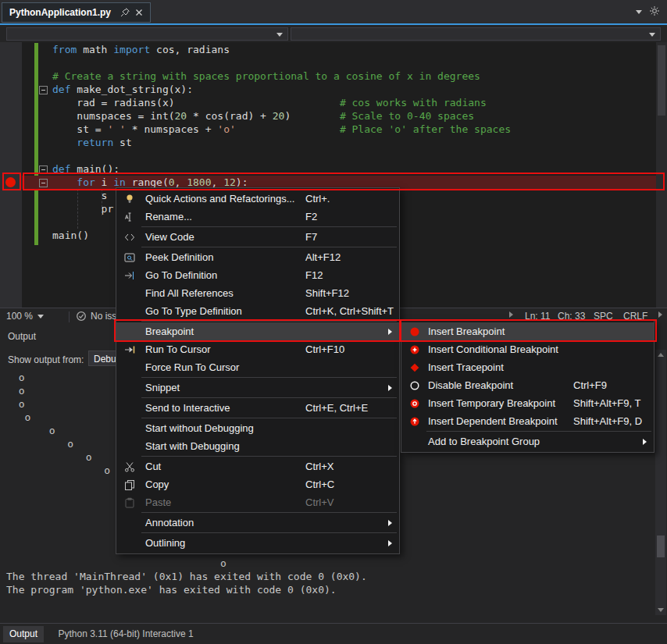 The width and height of the screenshot is (667, 644). I want to click on pin-icon, so click(125, 12).